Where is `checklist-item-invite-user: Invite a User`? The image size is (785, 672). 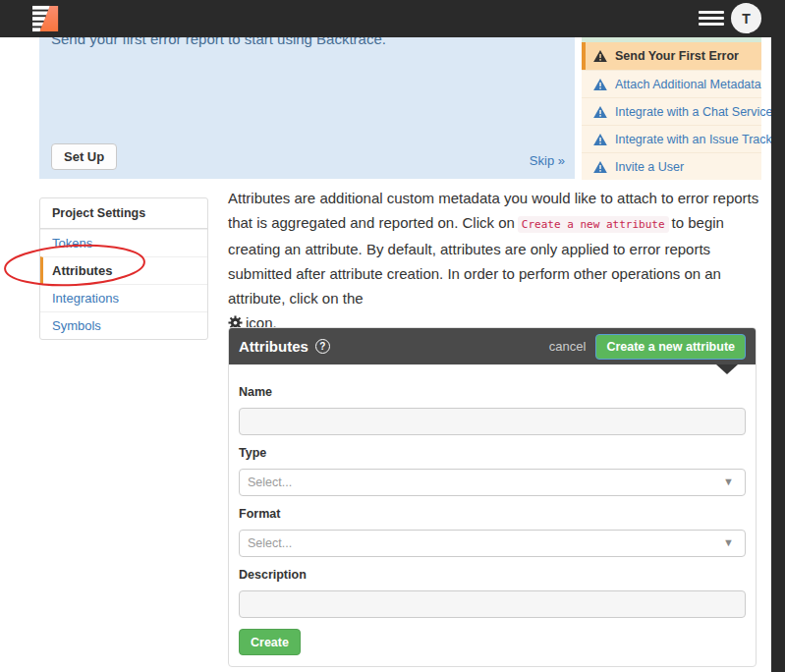
checklist-item-invite-user: Invite a User is located at coordinates (672, 166).